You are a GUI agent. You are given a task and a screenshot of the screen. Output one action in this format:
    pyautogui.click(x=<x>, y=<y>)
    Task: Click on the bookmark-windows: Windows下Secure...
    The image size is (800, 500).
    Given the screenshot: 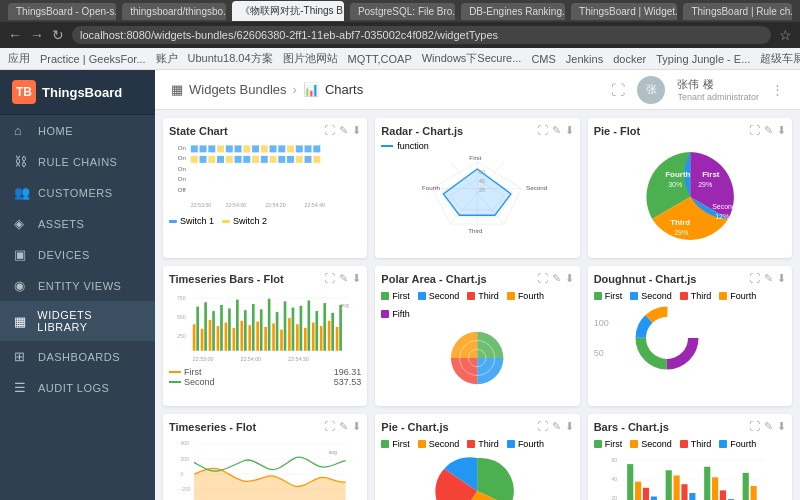 What is the action you would take?
    pyautogui.click(x=472, y=58)
    